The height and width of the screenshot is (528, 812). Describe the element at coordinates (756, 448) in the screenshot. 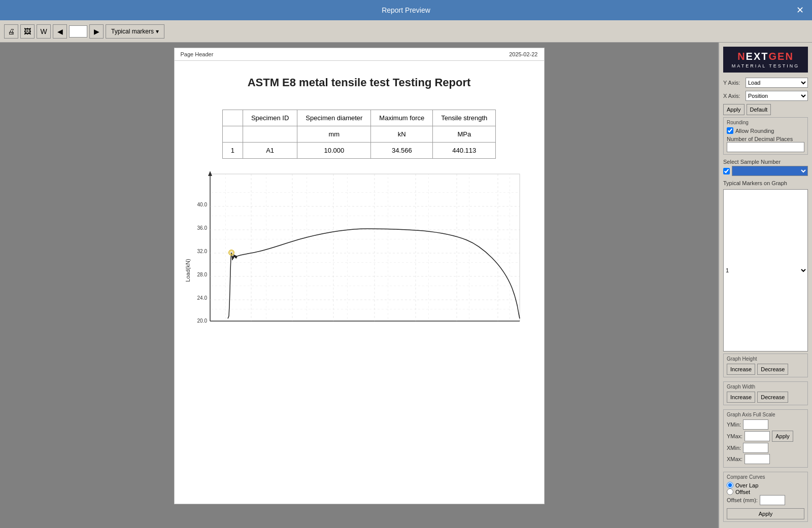

I see `xmin-input: 0.0` at that location.